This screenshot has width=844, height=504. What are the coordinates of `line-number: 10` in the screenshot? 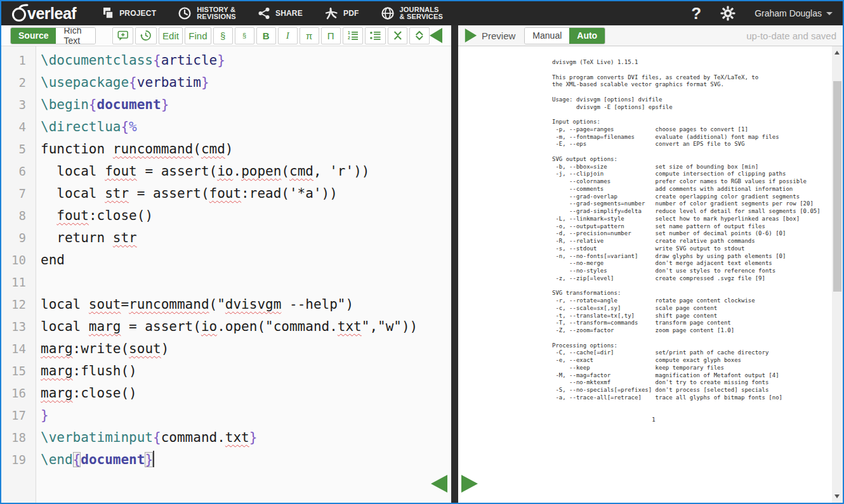 It's located at (18, 260).